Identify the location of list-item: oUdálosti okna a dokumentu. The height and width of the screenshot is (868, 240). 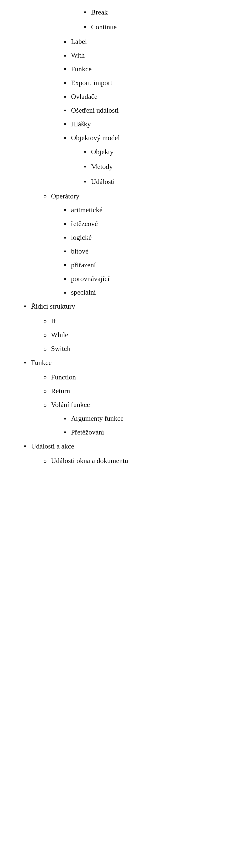
(120, 461).